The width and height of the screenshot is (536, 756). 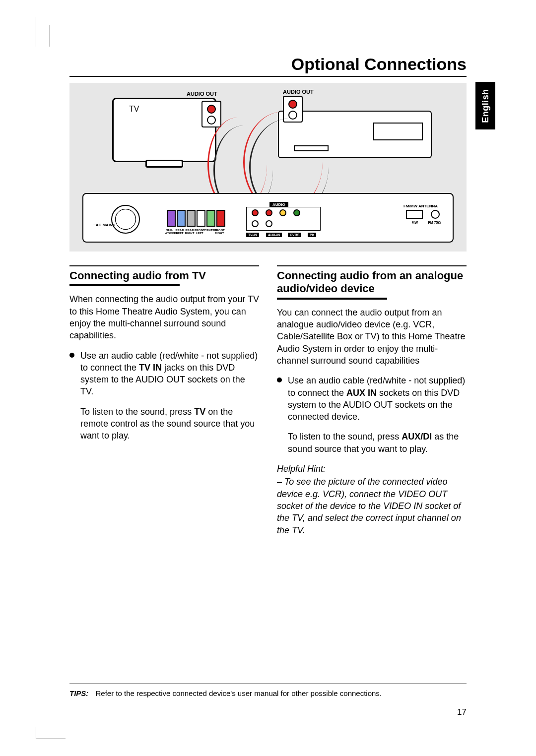 I want to click on auxin-label: AUX-IN, so click(x=274, y=235).